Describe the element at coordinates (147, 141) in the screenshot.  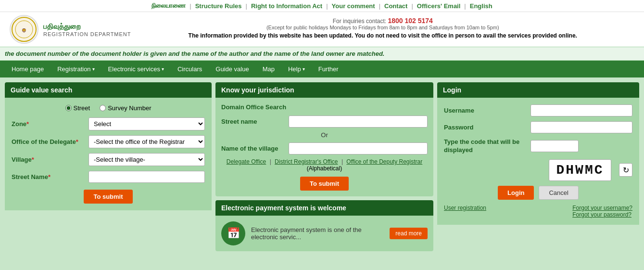
I see `delegate-select: -Select the office of the Registrar` at that location.